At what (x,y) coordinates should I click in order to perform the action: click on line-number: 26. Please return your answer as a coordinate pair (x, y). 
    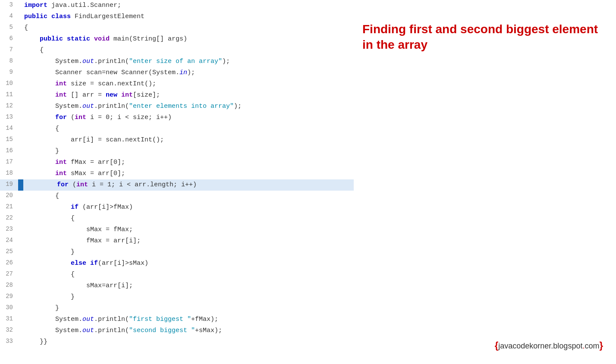
    Looking at the image, I should click on (8, 264).